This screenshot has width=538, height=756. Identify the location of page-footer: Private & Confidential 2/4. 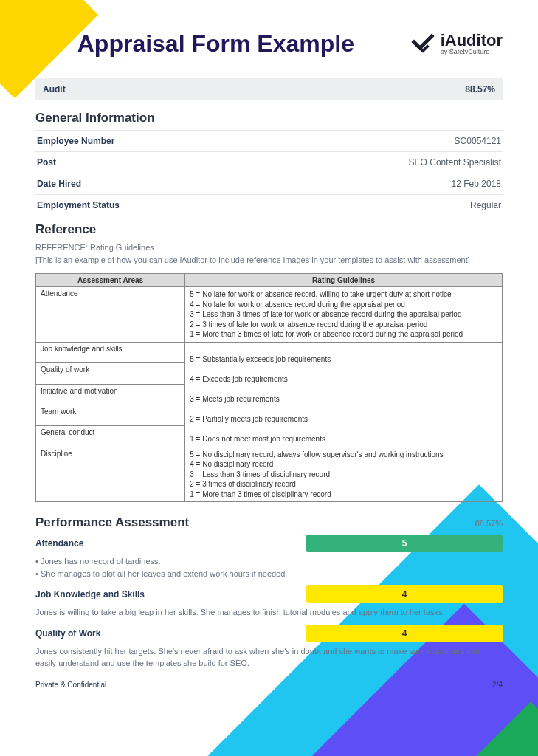
(269, 682).